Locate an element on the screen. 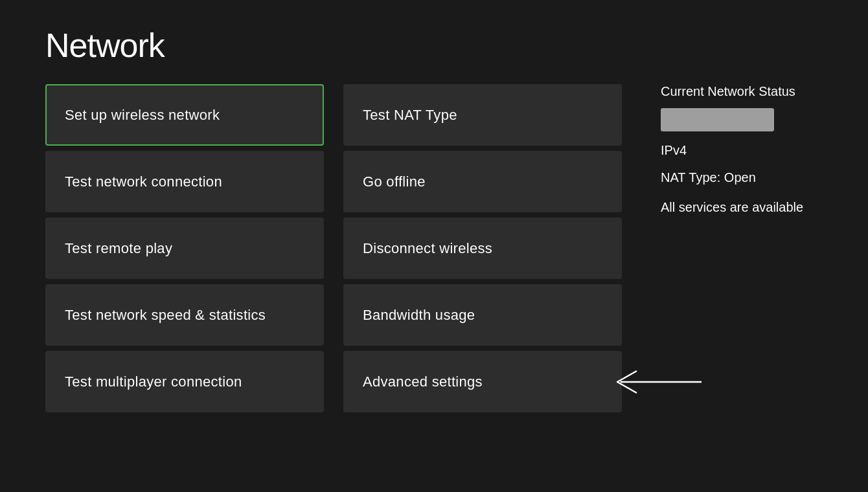 The width and height of the screenshot is (868, 492). menu-item-disconnect-wireless-label: Disconnect wireless is located at coordinates (428, 249).